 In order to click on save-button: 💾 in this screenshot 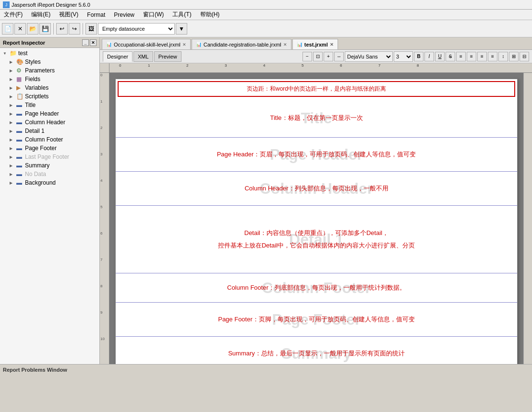, I will do `click(45, 29)`.